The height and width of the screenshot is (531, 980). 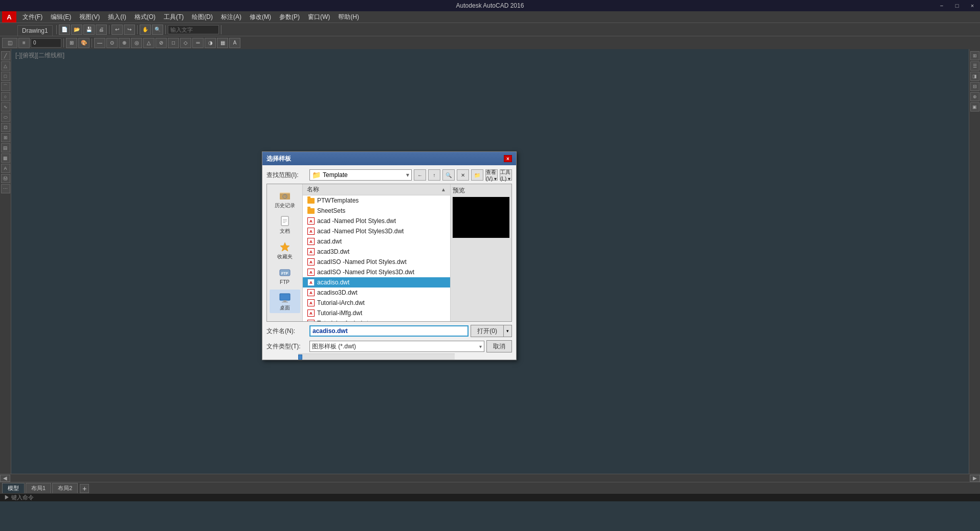 What do you see at coordinates (376, 303) in the screenshot?
I see `file-item-tutorial-iarch: Tutorial-iArch.dwt` at bounding box center [376, 303].